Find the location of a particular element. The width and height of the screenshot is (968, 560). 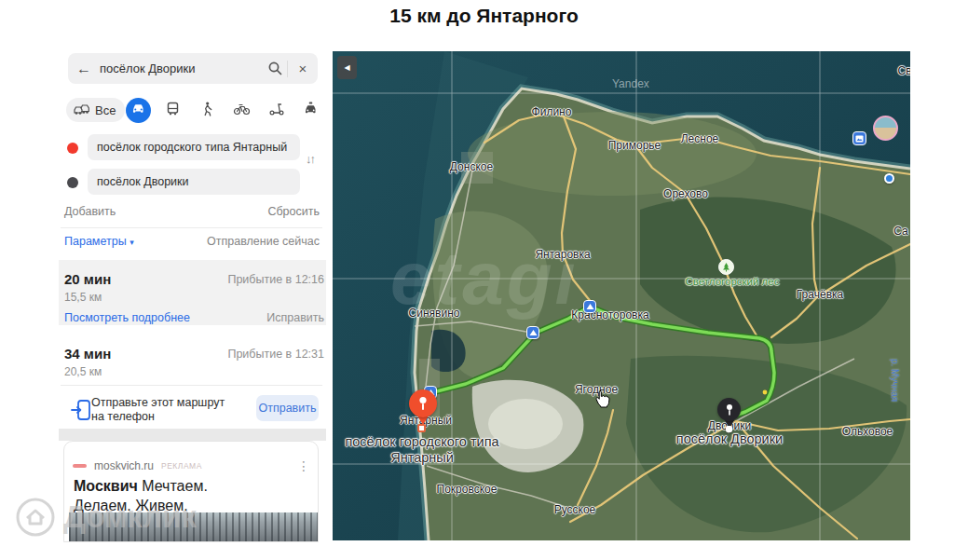

swap-waypoints-icon: ↓↑ is located at coordinates (309, 158).